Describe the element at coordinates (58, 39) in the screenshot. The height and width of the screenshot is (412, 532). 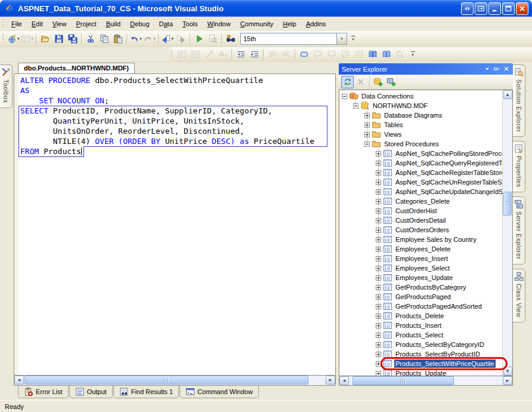
I see `save-button` at that location.